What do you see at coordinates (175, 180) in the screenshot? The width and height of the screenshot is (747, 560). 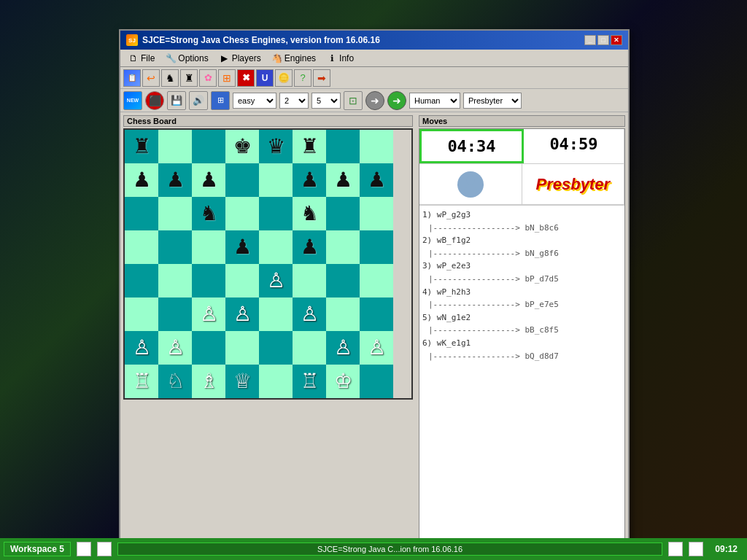 I see `board-cell-1-1: ♟` at bounding box center [175, 180].